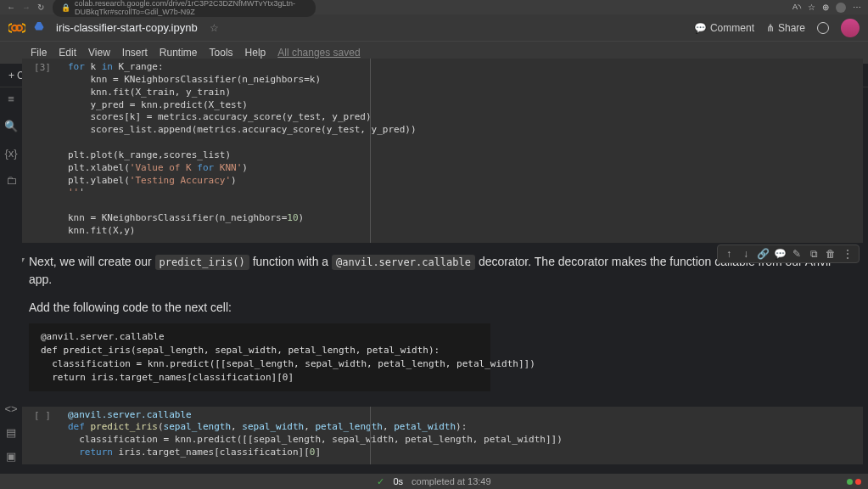 The height and width of the screenshot is (489, 868). I want to click on read-aloud-icon: A৲, so click(797, 7).